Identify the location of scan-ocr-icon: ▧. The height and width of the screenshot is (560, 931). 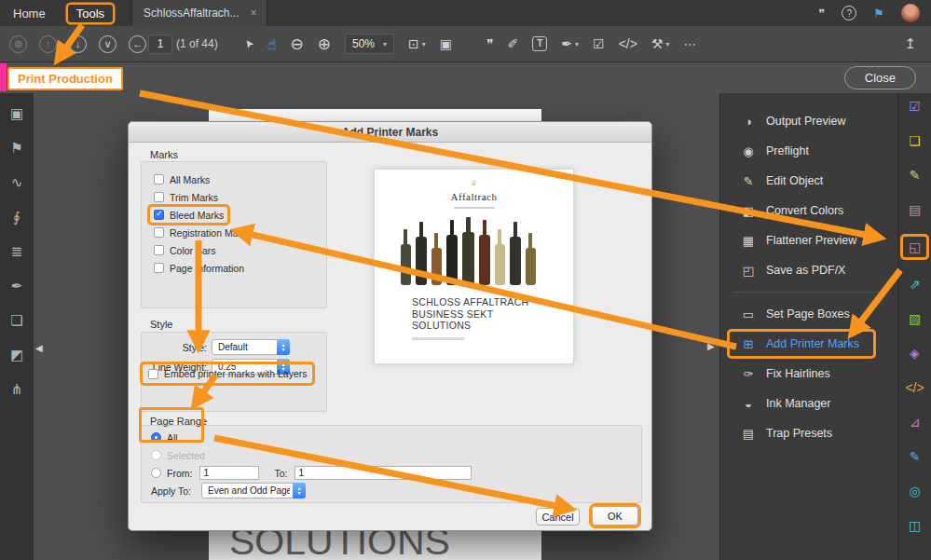
(915, 319).